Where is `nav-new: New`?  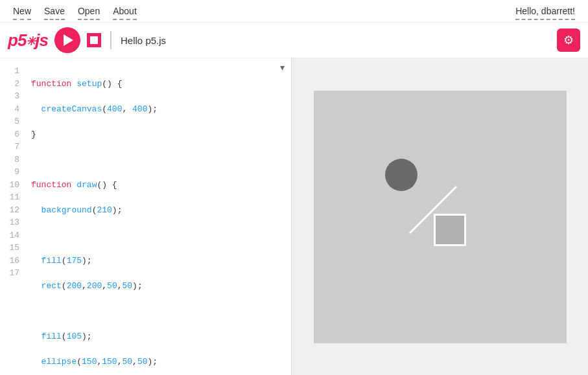 nav-new: New is located at coordinates (22, 11).